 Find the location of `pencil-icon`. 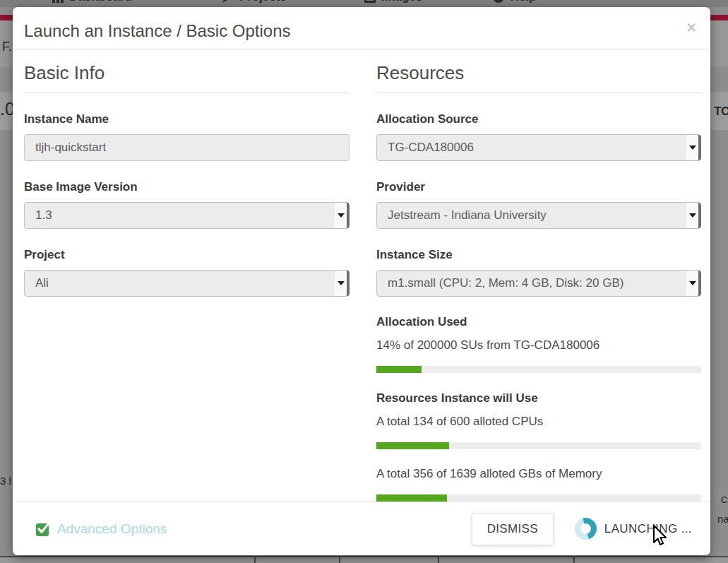

pencil-icon is located at coordinates (228, 1).